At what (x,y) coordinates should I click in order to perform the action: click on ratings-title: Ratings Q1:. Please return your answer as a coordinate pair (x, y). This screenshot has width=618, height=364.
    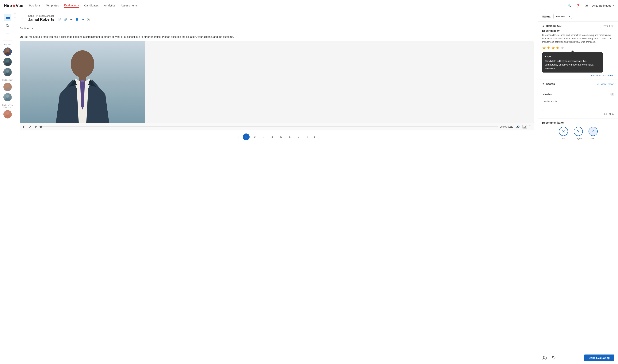
    Looking at the image, I should click on (574, 26).